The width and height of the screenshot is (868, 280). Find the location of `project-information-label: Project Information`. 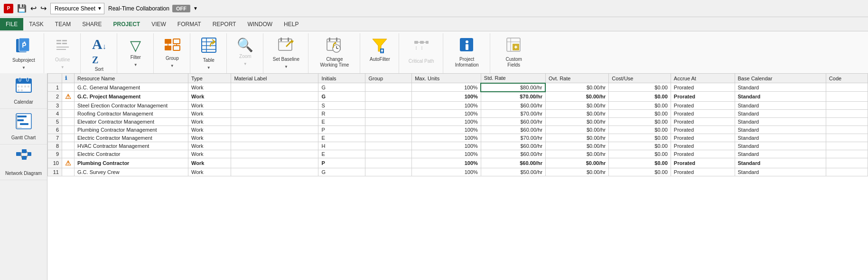

project-information-label: Project Information is located at coordinates (467, 62).